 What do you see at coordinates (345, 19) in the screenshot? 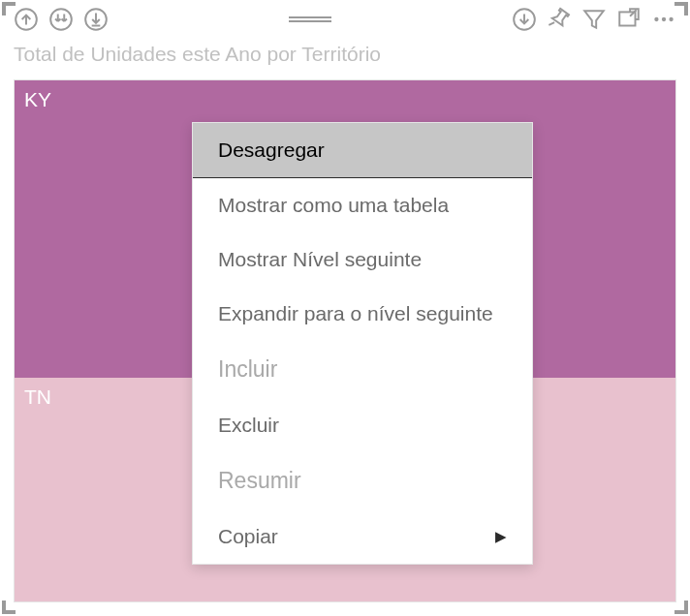
I see `visual-toolbar` at bounding box center [345, 19].